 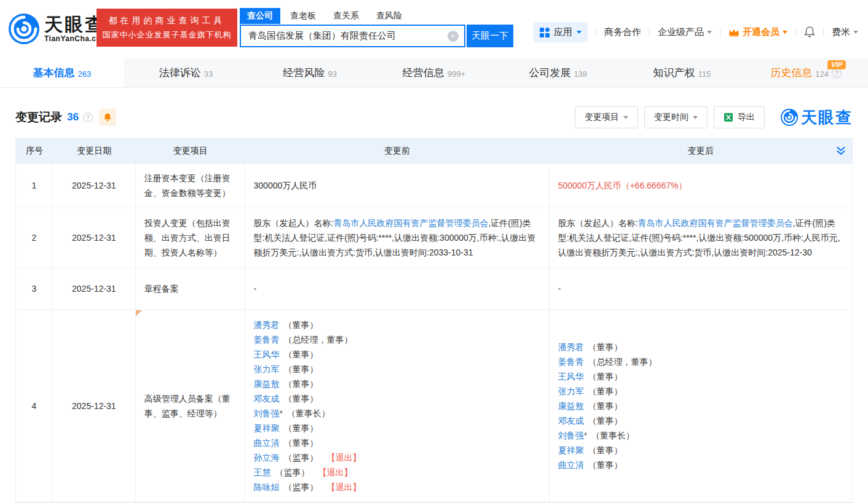 What do you see at coordinates (704, 74) in the screenshot?
I see `page-tab-count: 115` at bounding box center [704, 74].